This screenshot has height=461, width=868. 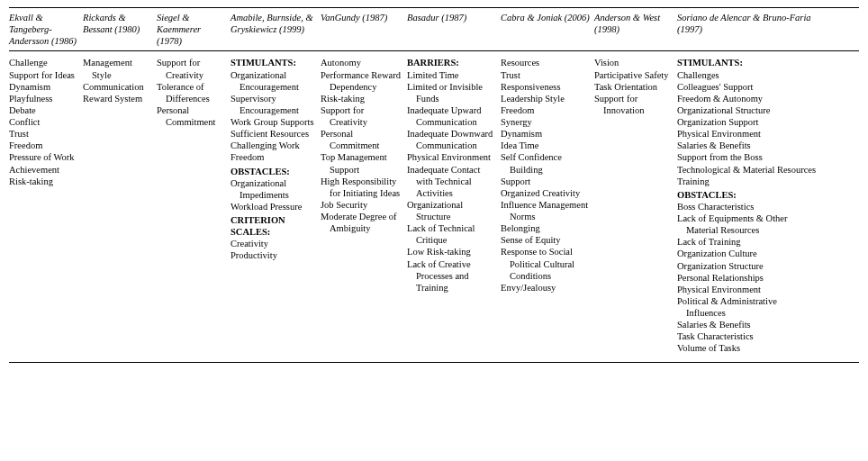 I want to click on list-item: Risk-taking, so click(x=44, y=182).